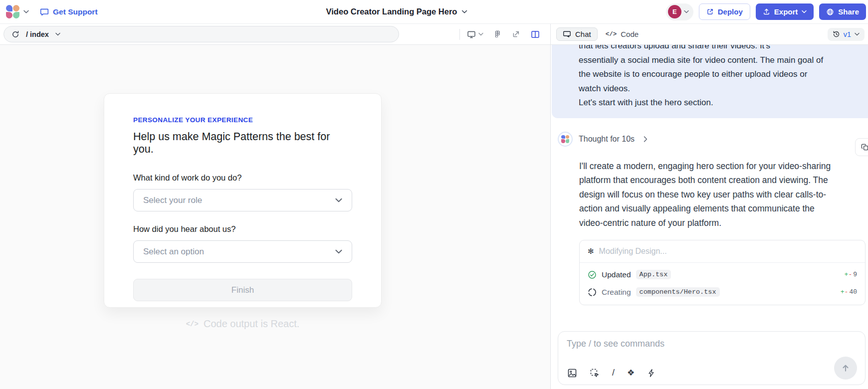  I want to click on chat-bubble-icon, so click(44, 12).